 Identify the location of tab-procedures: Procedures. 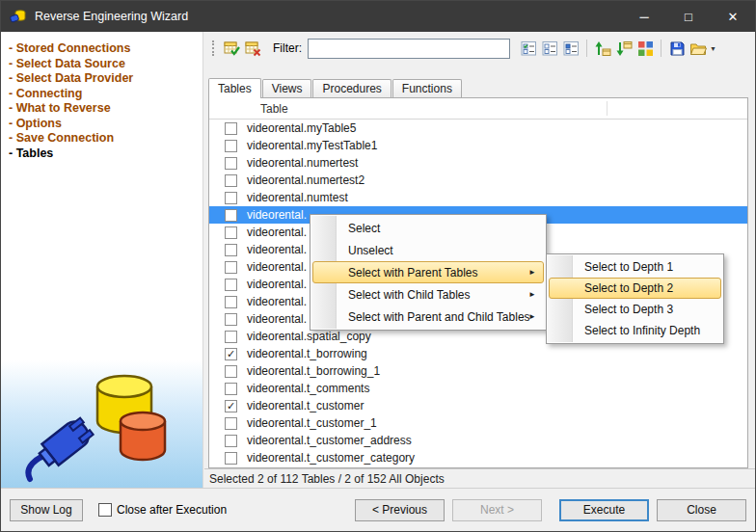
(351, 89).